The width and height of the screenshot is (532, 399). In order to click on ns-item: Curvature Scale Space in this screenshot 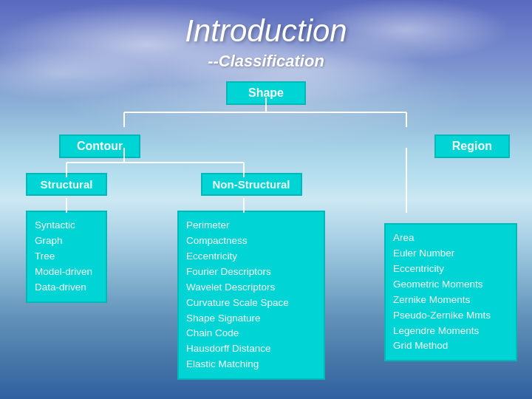, I will do `click(251, 303)`.